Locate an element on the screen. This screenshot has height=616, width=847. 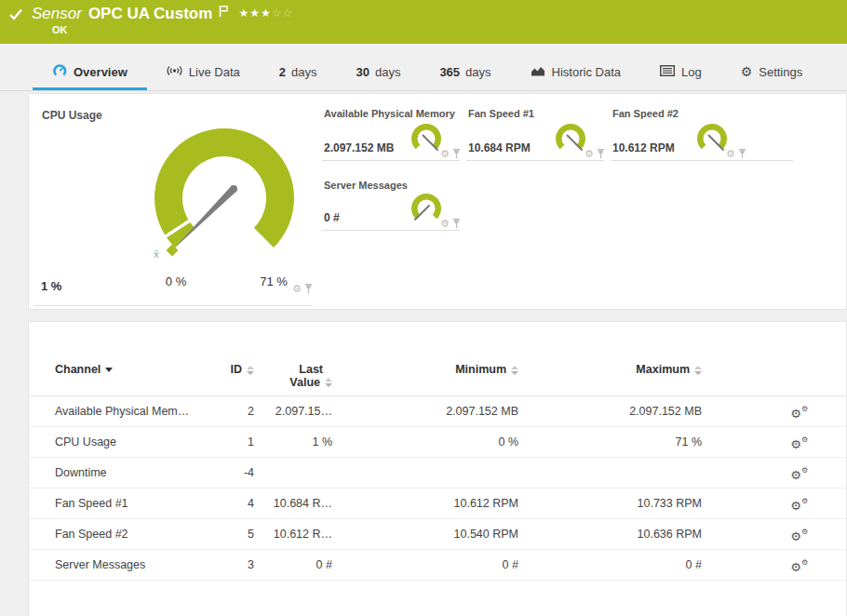
tab-number: 365 is located at coordinates (450, 73).